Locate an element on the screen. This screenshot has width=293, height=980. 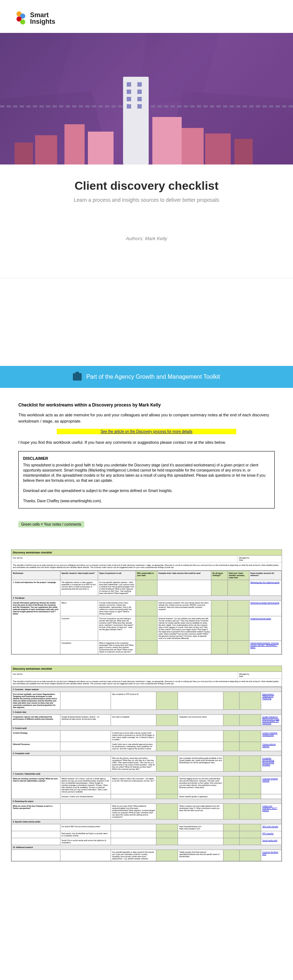
sheet2-title: Discovery workstream checklist is located at coordinates (146, 669).